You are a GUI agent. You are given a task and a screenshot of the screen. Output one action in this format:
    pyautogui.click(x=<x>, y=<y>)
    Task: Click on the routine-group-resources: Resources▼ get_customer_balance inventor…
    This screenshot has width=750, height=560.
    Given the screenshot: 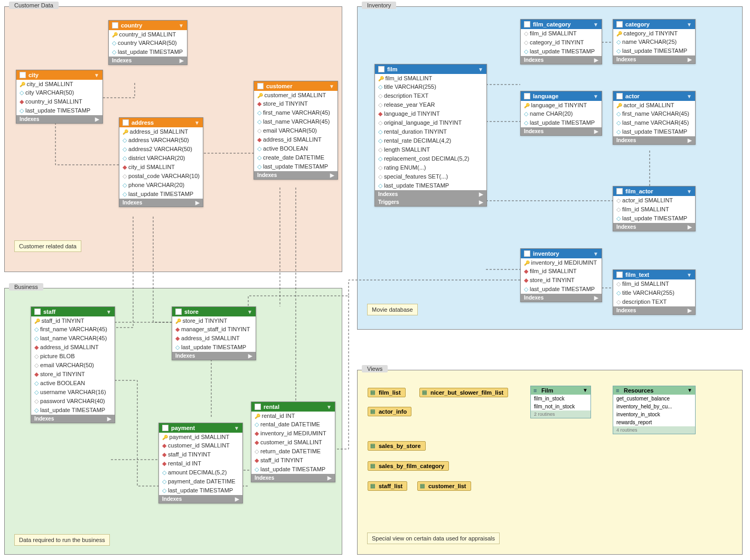 What is the action you would take?
    pyautogui.click(x=654, y=410)
    